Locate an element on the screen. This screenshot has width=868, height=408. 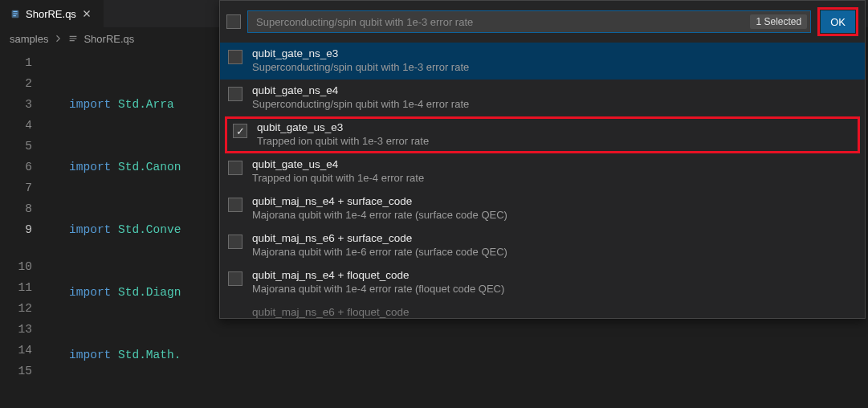
ok-button: OK is located at coordinates (838, 22).